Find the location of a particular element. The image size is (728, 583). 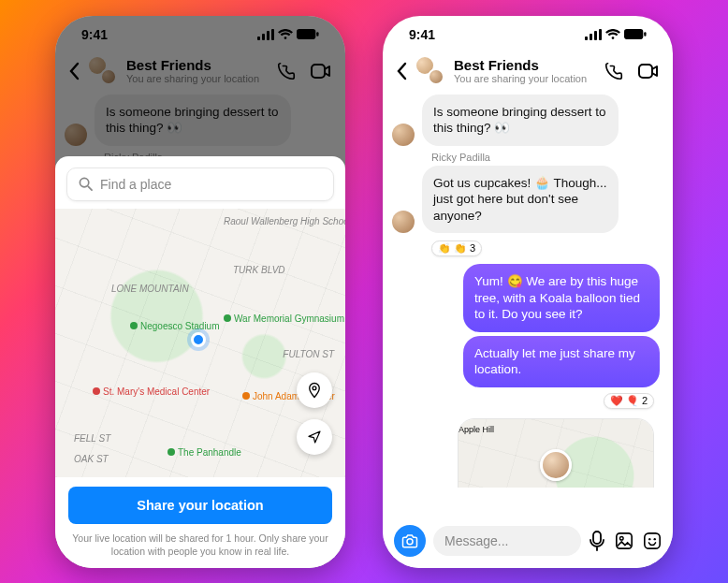

status-indicators is located at coordinates (616, 35).